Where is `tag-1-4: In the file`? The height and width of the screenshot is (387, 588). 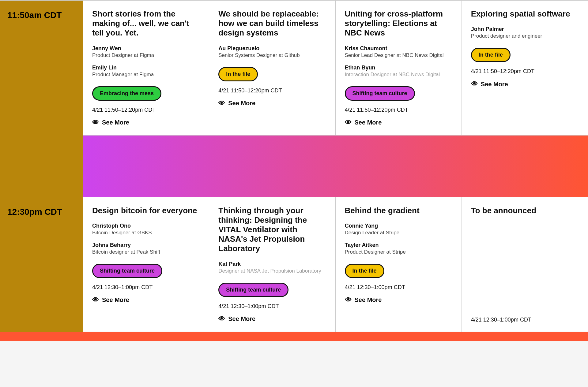
tag-1-4: In the file is located at coordinates (491, 55).